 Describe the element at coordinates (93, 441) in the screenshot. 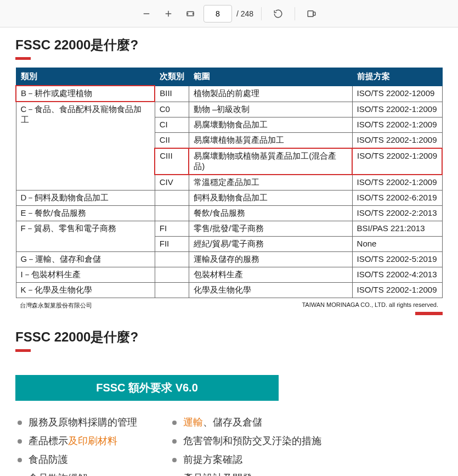

I see `highlighted-text: 及印刷材料` at that location.